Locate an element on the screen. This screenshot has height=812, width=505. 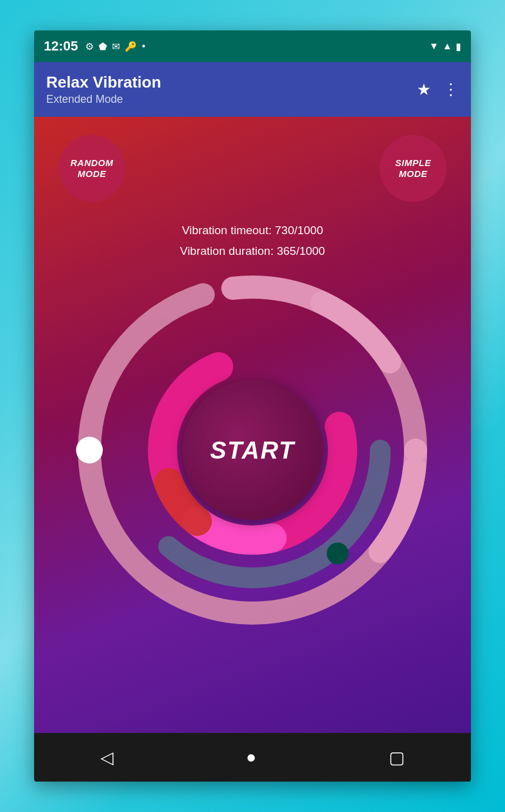
app-bar: Relax Vibration Extended Mode ★ ⋮ is located at coordinates (252, 89).